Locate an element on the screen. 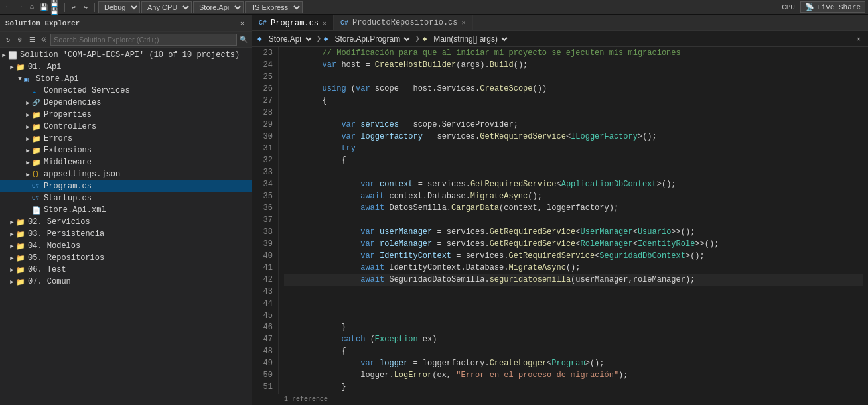 This screenshot has width=868, height=405. tree-item-appsettings: ▶{}appsettings.json is located at coordinates (126, 174).